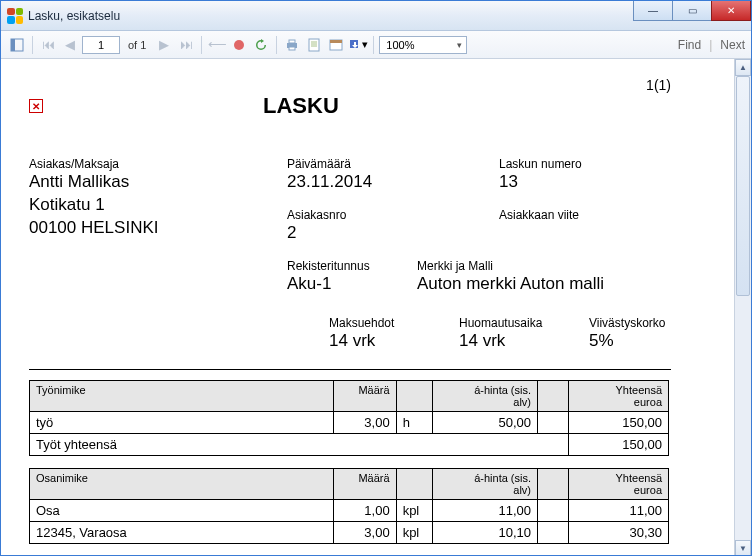 The width and height of the screenshot is (752, 556). What do you see at coordinates (692, 11) in the screenshot?
I see `maximize-button: ▭` at bounding box center [692, 11].